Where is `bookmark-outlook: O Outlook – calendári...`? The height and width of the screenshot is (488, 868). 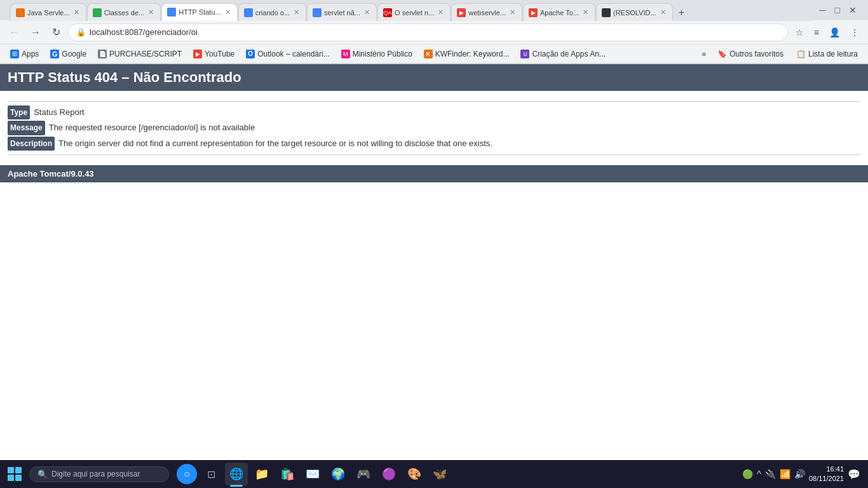 bookmark-outlook: O Outlook – calendári... is located at coordinates (287, 54).